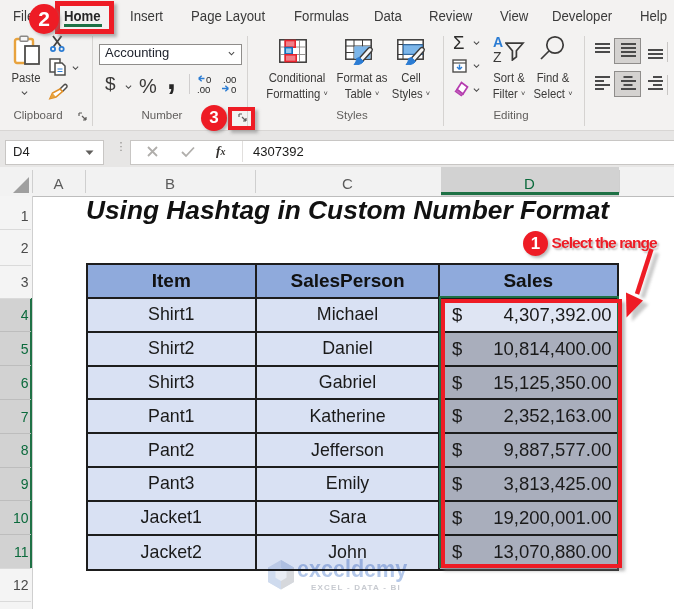 This screenshot has width=674, height=609. I want to click on svg-text: 0, so click(234, 90).